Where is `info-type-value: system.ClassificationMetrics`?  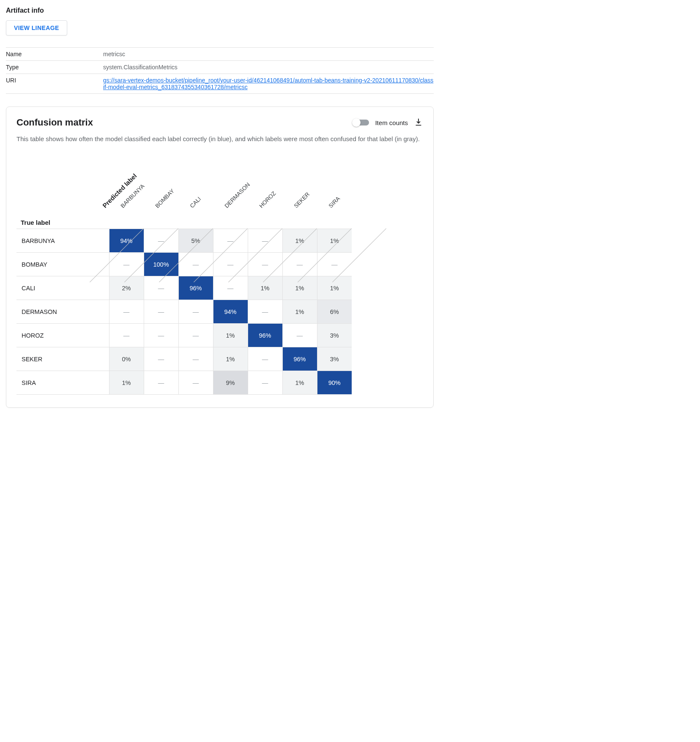
info-type-value: system.ClassificationMetrics is located at coordinates (268, 68).